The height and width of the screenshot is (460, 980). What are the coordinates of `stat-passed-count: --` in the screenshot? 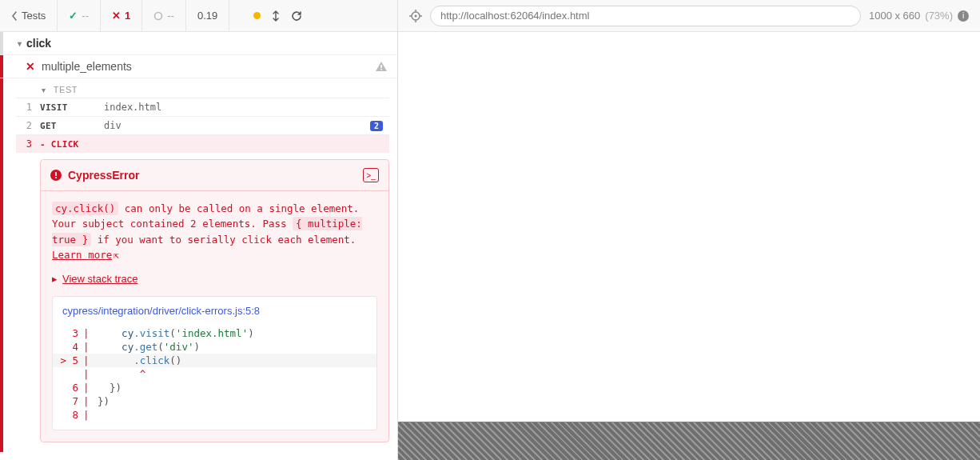 It's located at (85, 16).